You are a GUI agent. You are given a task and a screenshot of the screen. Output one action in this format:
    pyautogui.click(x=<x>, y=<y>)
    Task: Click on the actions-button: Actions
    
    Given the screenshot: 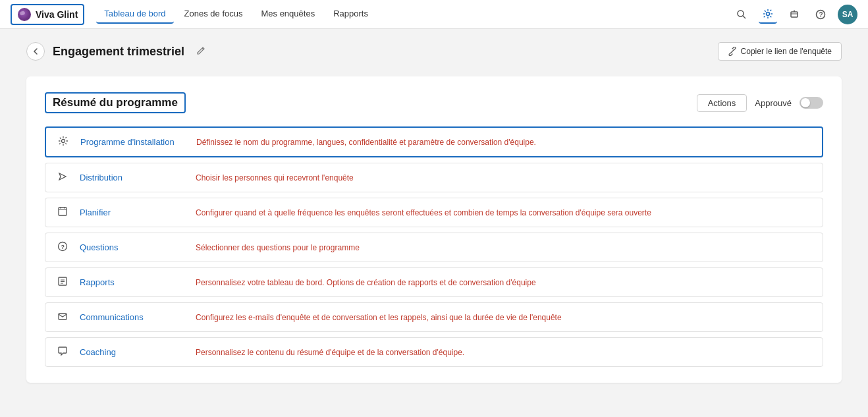 What is the action you would take?
    pyautogui.click(x=722, y=103)
    